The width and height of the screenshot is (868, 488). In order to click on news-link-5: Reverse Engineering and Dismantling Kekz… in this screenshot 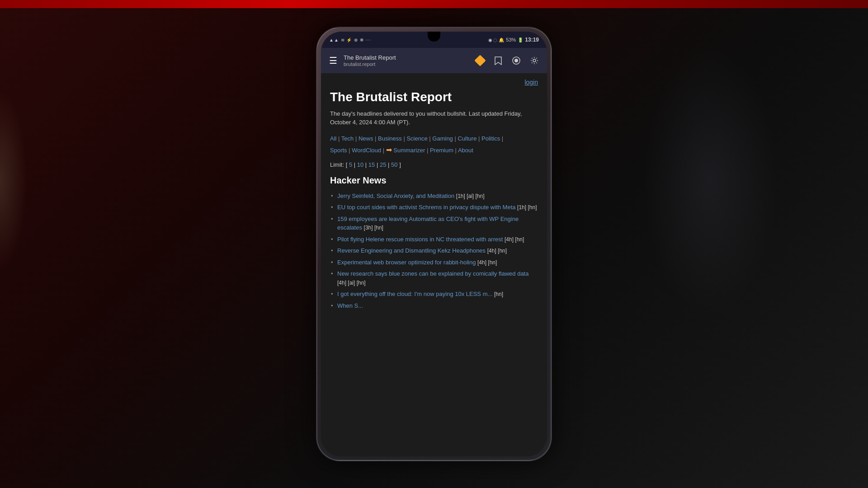, I will do `click(411, 250)`.